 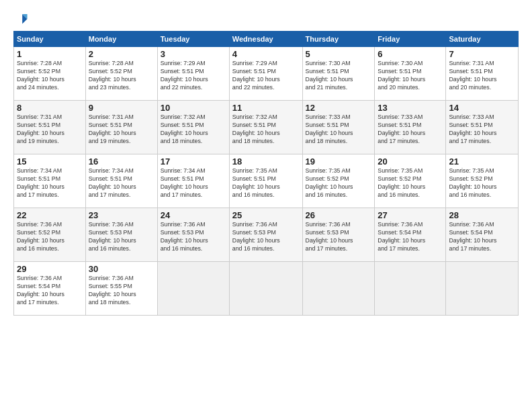 I want to click on day-info: Sunrise: 7:36 AM Sunset: 5:52 PM Dayligh…, so click(x=50, y=237).